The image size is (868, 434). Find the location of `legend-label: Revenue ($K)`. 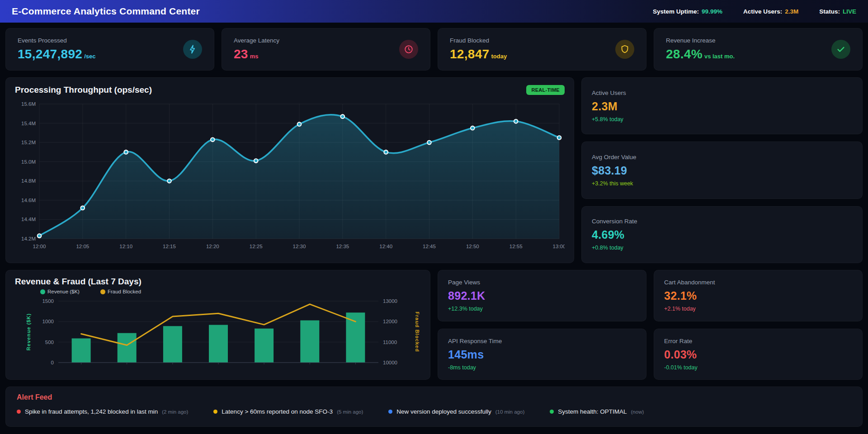

legend-label: Revenue ($K) is located at coordinates (63, 292).